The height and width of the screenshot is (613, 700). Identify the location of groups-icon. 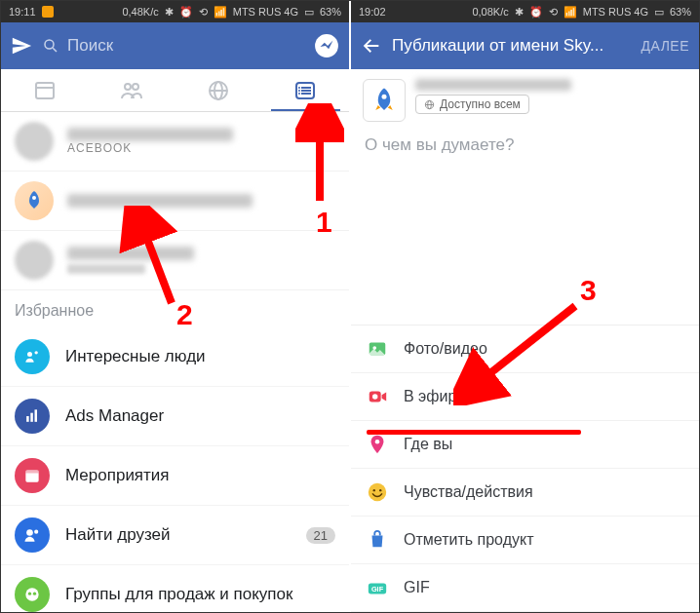
(32, 594).